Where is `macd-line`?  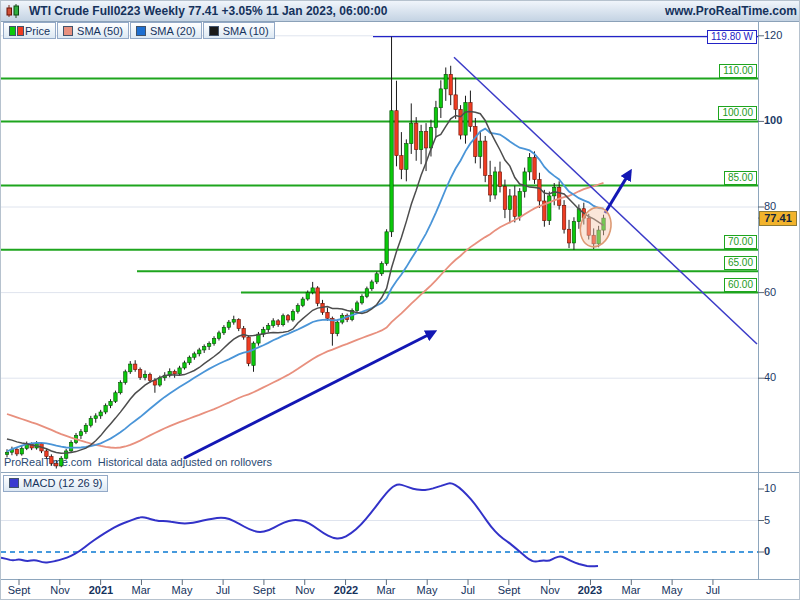
macd-line is located at coordinates (300, 524).